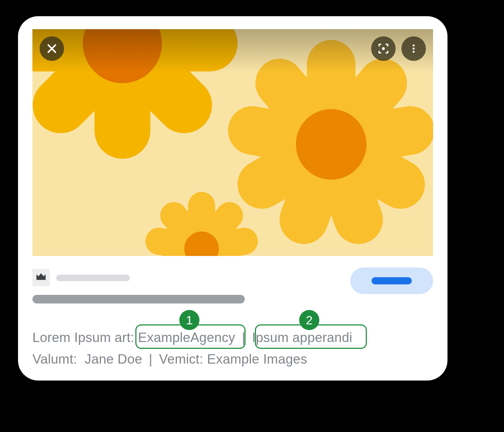 Image resolution: width=504 pixels, height=432 pixels. Describe the element at coordinates (414, 49) in the screenshot. I see `more-button` at that location.